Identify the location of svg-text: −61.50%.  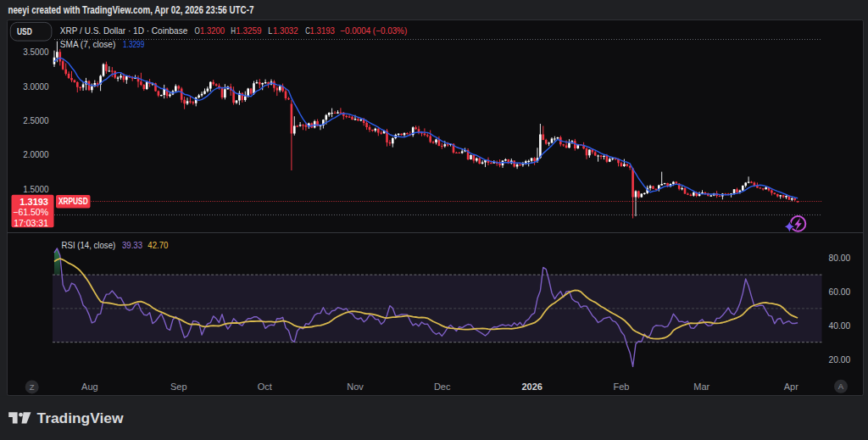
(31, 212).